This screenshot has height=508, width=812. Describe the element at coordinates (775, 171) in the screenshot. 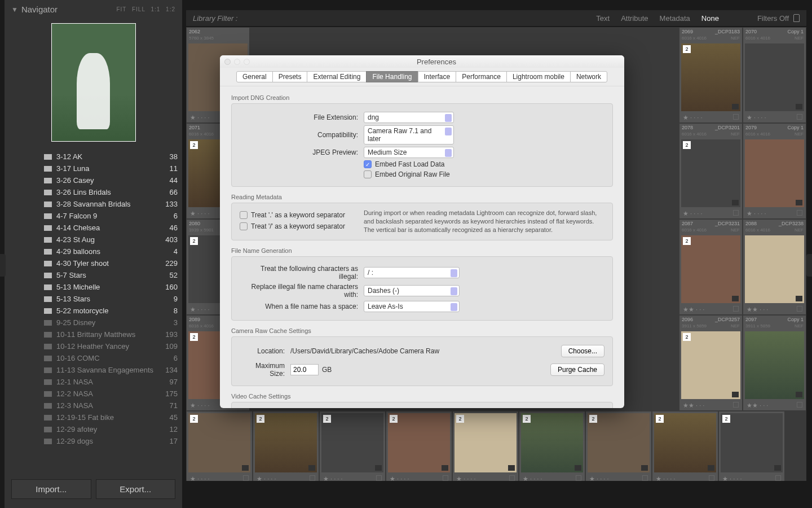

I see `grid-cell: 2079Copy 16016 x 4016NEF★ · · · ·` at that location.